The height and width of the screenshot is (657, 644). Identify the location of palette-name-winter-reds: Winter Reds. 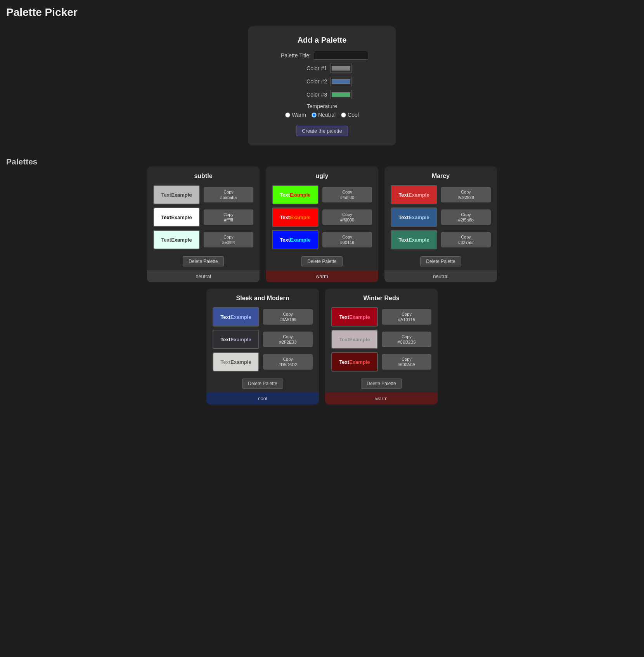
(381, 298).